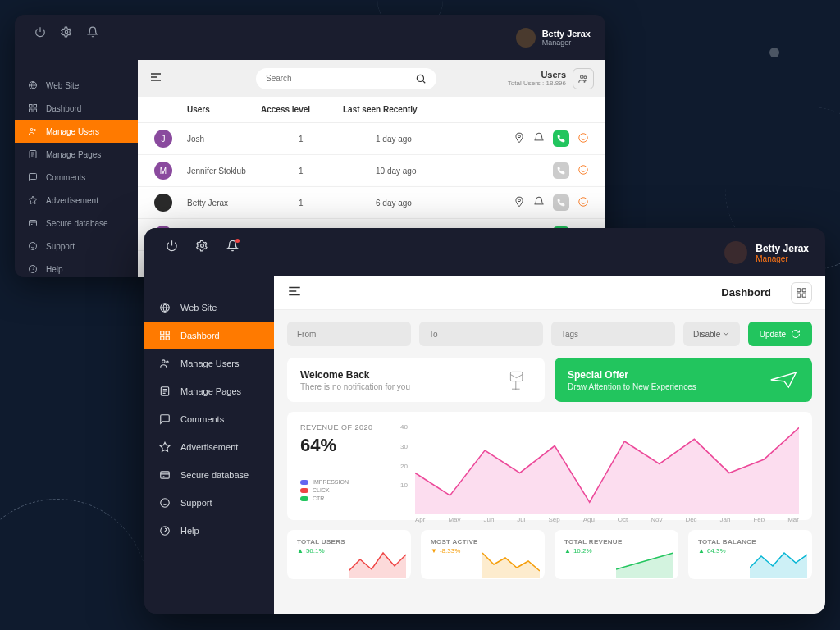  Describe the element at coordinates (550, 555) in the screenshot. I see `stat-cards: TOTAL USERS▲56.1%MOST ACTIVE▼-8.33%TOTAL…` at that location.